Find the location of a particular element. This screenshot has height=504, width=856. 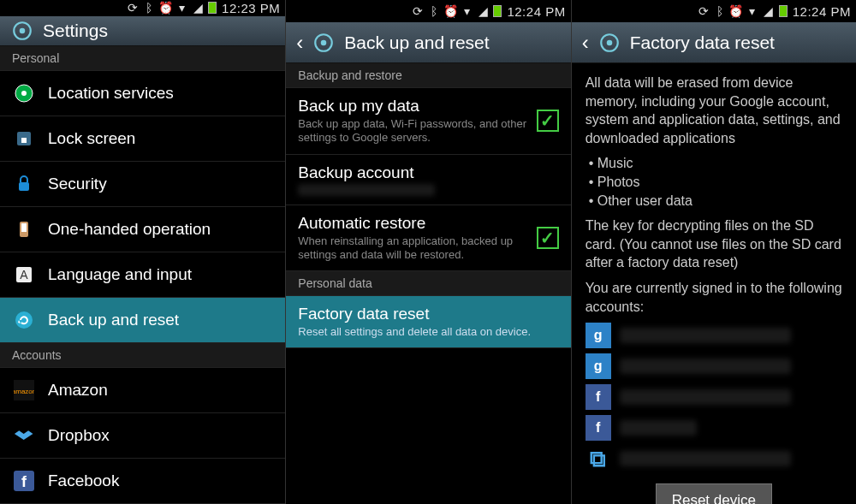

signed-in-text: You are currently signed in to the follo… is located at coordinates (714, 298).